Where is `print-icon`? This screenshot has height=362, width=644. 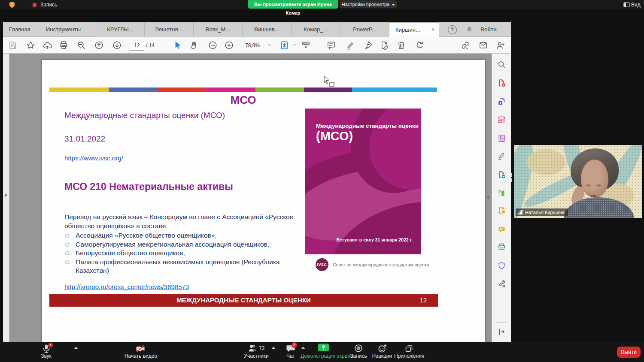 print-icon is located at coordinates (64, 45).